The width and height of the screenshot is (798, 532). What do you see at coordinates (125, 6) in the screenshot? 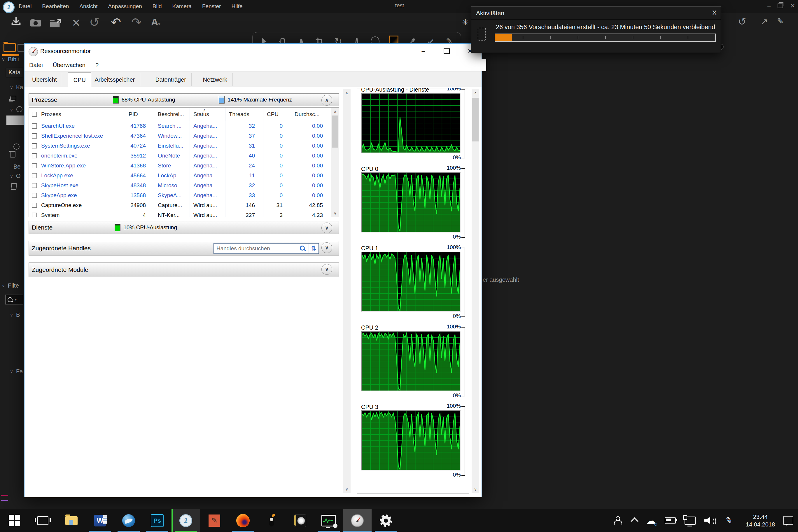
I see `menu-item-anpassungen: Anpassungen` at bounding box center [125, 6].